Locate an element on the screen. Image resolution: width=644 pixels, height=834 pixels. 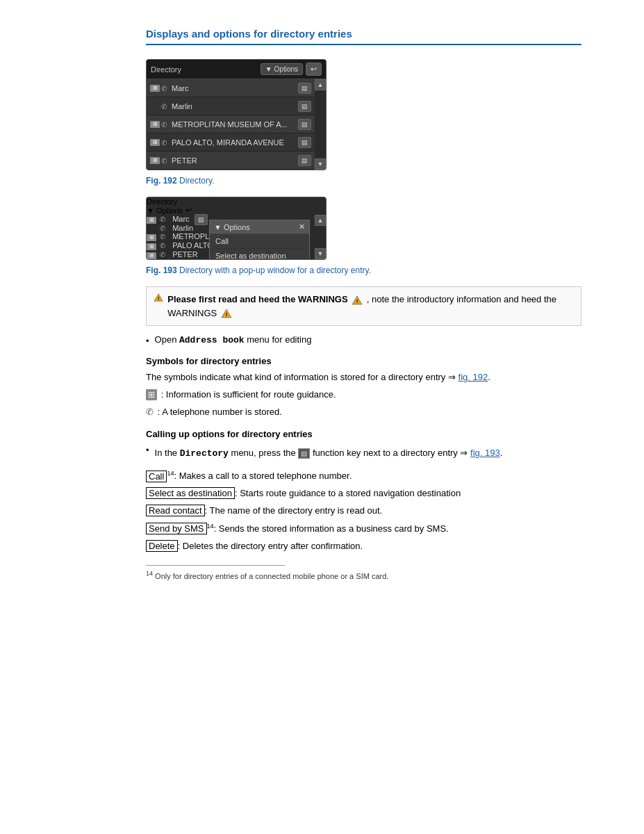
dir-row-marc: ⊞ ✆ Marc ▤ is located at coordinates (231, 88).